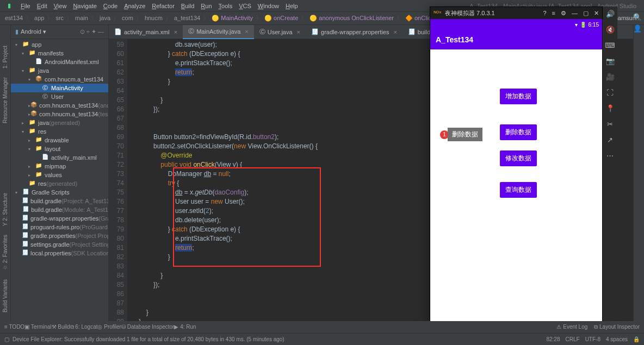 The image size is (644, 345). Describe the element at coordinates (85, 6) in the screenshot. I see `menu-navigate: Navigate` at that location.